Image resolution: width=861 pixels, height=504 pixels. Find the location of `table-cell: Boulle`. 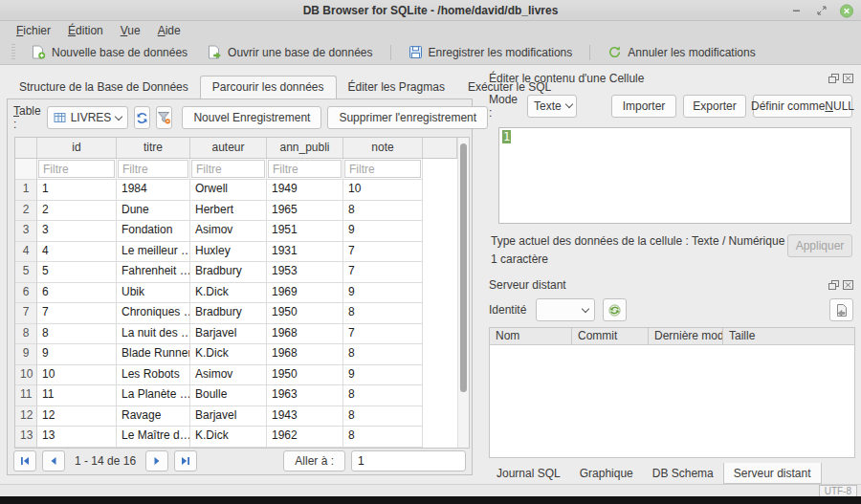

table-cell: Boulle is located at coordinates (229, 396).